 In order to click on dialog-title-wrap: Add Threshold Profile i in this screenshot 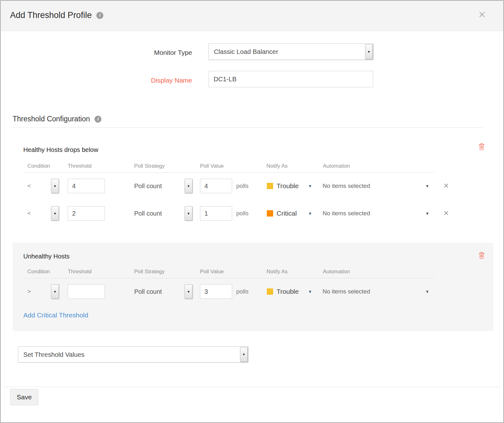, I will do `click(57, 15)`.